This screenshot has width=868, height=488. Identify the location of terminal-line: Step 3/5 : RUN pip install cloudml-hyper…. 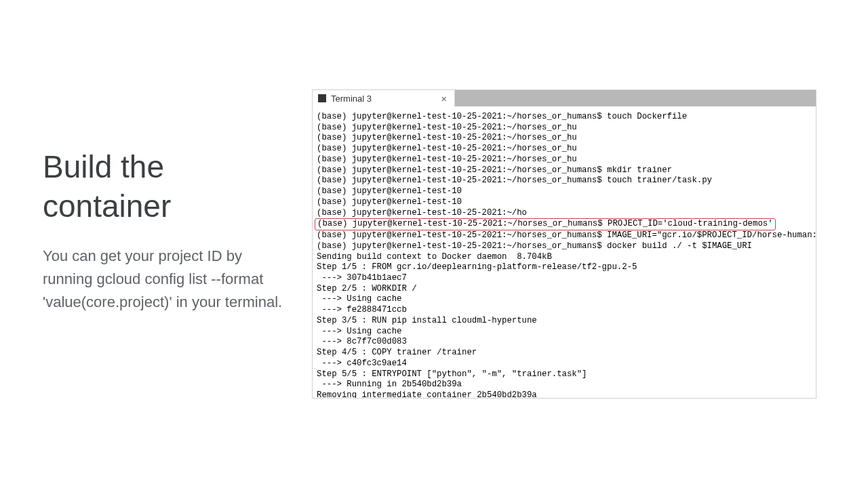
(564, 321).